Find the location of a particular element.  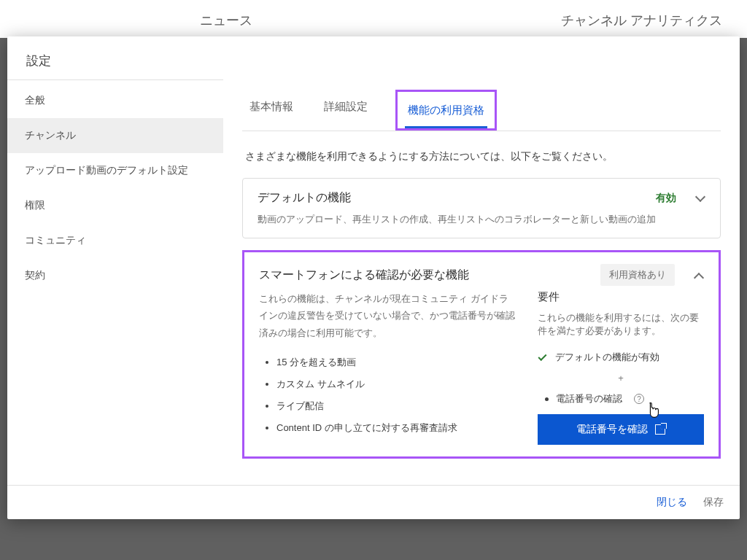

phone-card-left: これらの機能は、チャンネルが現在コミュニティ ガイドラインの違反警告を受けていな… is located at coordinates (387, 368).